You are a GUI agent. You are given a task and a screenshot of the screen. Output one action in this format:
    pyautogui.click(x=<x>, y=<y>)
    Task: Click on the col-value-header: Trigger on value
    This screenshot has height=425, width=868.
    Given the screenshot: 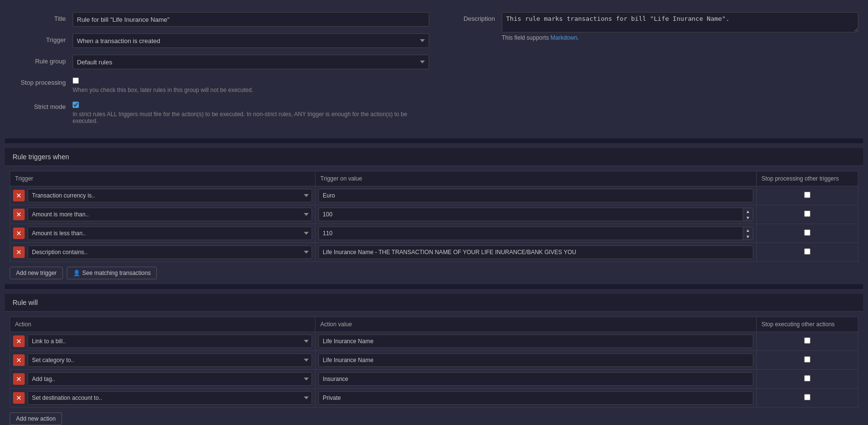 What is the action you would take?
    pyautogui.click(x=536, y=179)
    